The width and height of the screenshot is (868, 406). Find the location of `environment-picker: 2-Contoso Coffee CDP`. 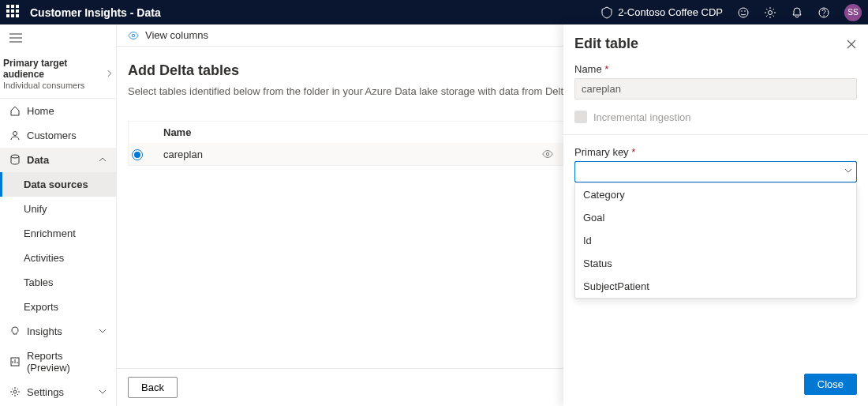

environment-picker: 2-Contoso Coffee CDP is located at coordinates (661, 13).